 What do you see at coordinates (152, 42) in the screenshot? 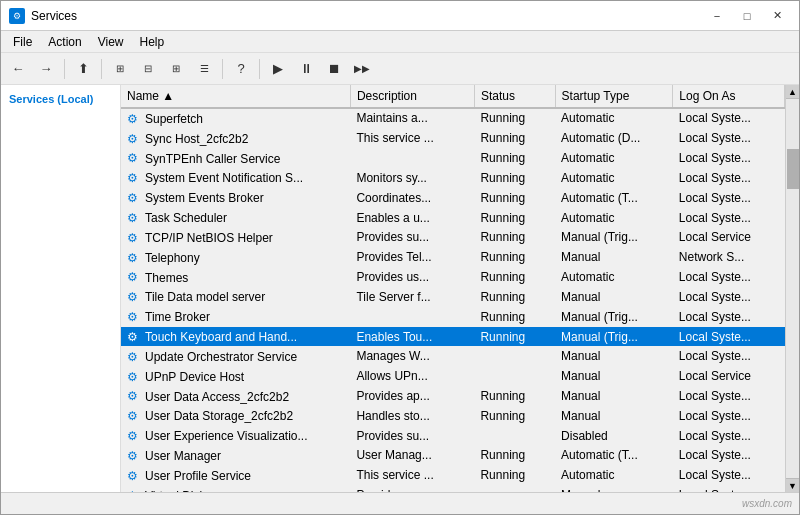
I see `menu-help: Help` at bounding box center [152, 42].